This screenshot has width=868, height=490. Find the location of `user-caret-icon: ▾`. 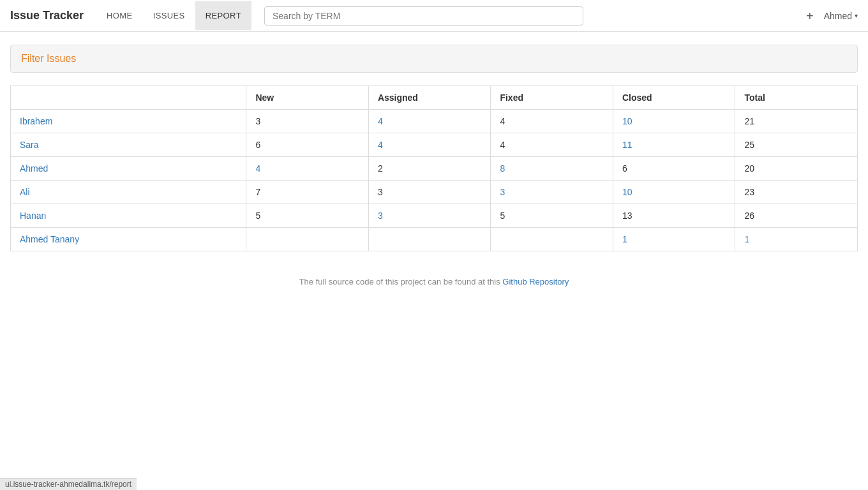

user-caret-icon: ▾ is located at coordinates (857, 15).